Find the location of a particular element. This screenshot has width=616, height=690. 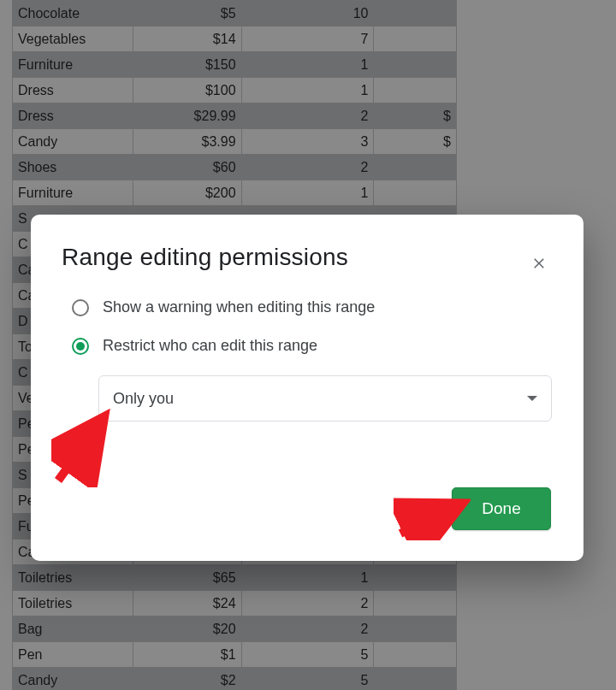

close-button is located at coordinates (539, 264).